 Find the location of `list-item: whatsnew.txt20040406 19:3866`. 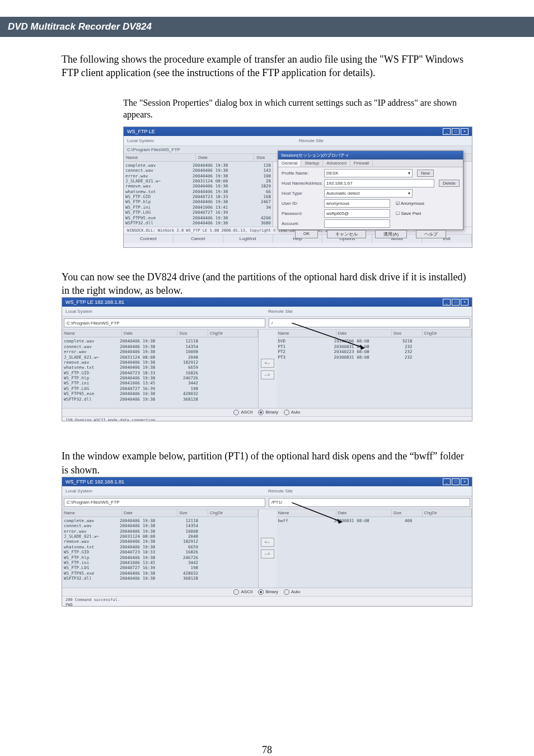

list-item: whatsnew.txt20040406 19:3866 is located at coordinates (198, 191).